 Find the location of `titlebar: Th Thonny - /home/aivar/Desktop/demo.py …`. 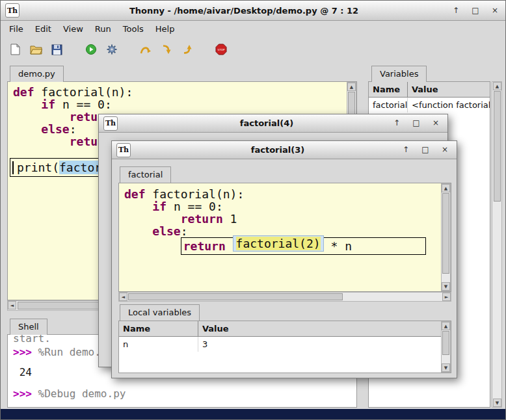

titlebar: Th Thonny - /home/aivar/Desktop/demo.py … is located at coordinates (254, 10).